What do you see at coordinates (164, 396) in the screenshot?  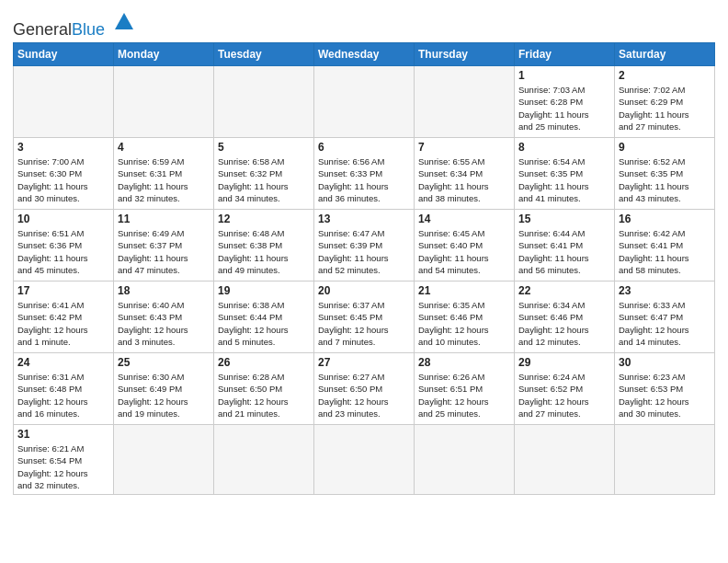 I see `day-info: Sunrise: 6:30 AM Sunset: 6:49 PM Dayligh…` at bounding box center [164, 396].